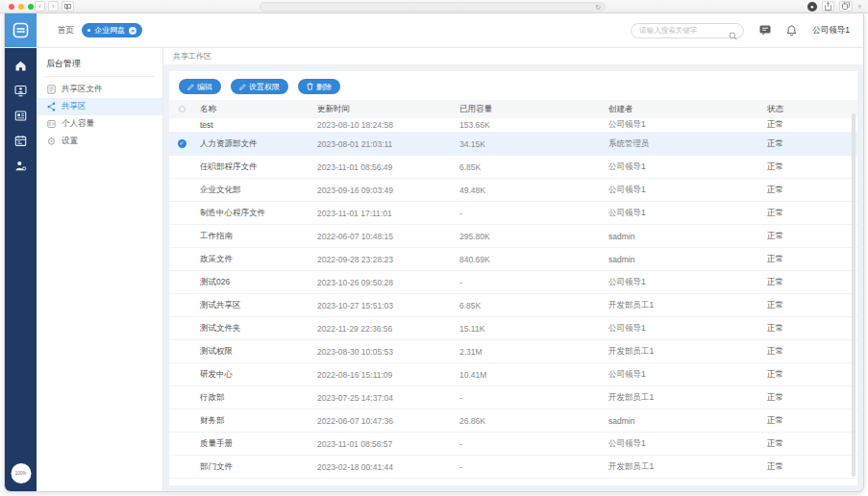 The image size is (868, 496). What do you see at coordinates (253, 260) in the screenshot?
I see `row-name: 政策文件` at bounding box center [253, 260].